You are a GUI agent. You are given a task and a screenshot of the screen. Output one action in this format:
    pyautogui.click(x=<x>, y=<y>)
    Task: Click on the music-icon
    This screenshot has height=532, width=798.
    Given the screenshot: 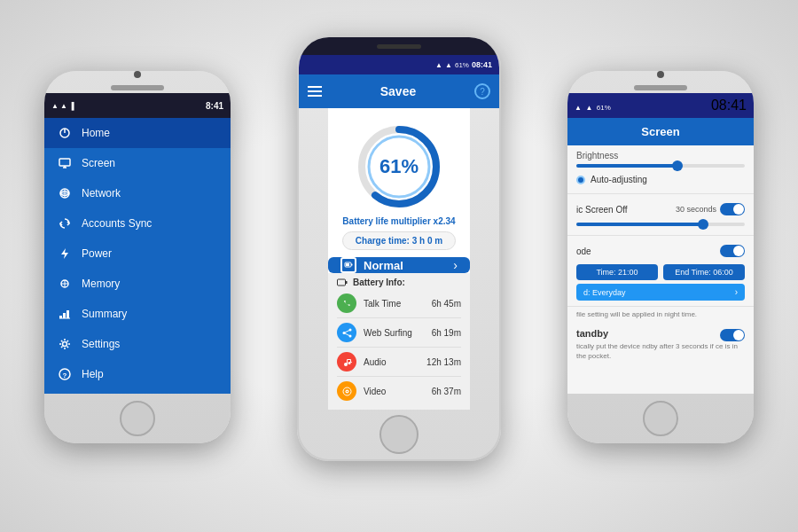 What is the action you would take?
    pyautogui.click(x=347, y=362)
    